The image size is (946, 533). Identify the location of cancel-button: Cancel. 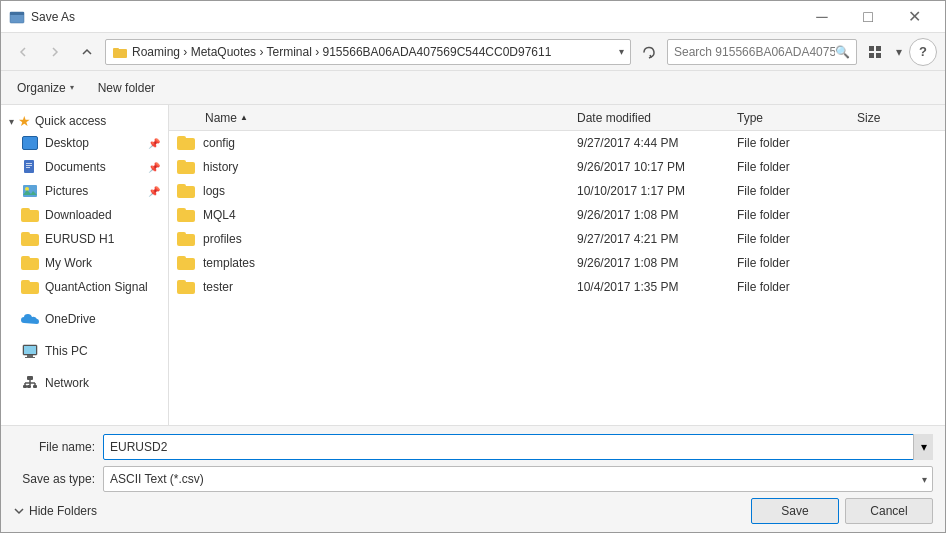
(889, 511).